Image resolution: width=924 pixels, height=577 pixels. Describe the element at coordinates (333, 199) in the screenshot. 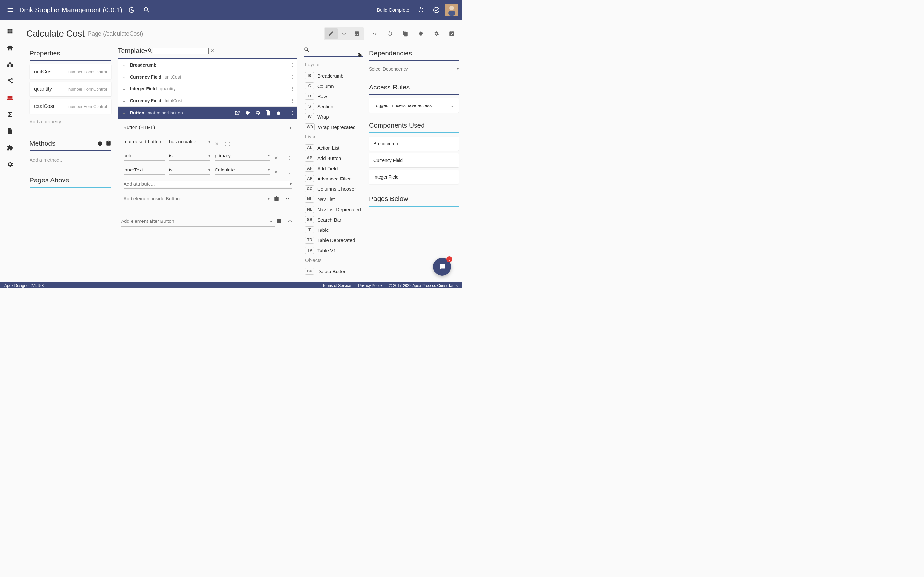

I see `palette-item: NLNav List` at that location.